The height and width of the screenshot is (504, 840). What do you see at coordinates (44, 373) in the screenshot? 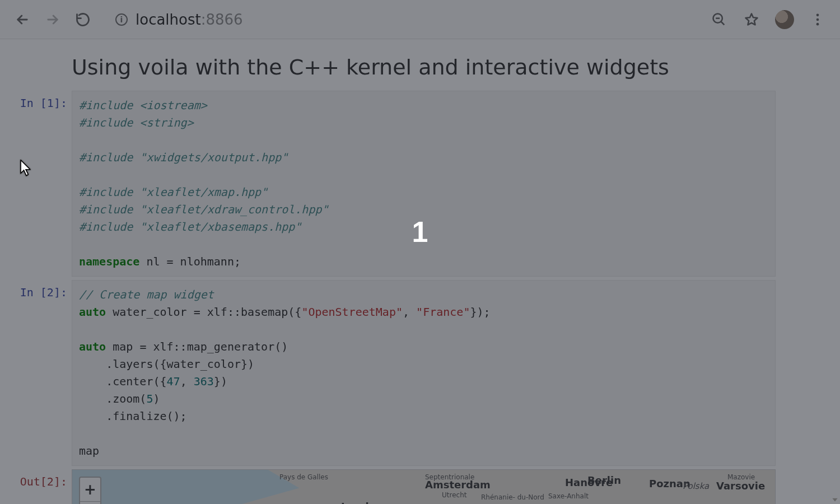
I see `input-prompt-2: In [2]:` at bounding box center [44, 373].